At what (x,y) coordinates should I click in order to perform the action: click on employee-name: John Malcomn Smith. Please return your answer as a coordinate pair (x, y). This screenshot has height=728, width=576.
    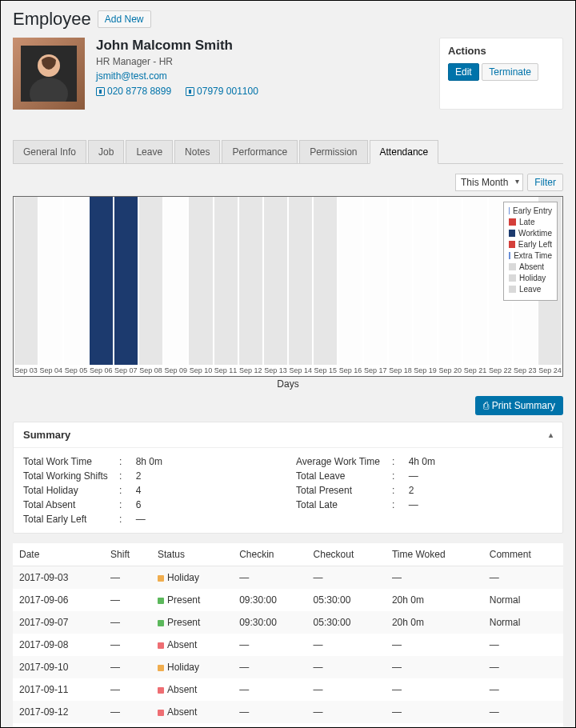
    Looking at the image, I should click on (178, 46).